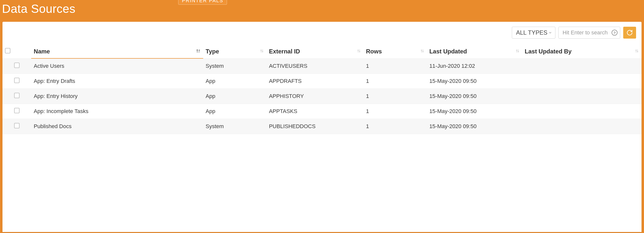  What do you see at coordinates (117, 111) in the screenshot?
I see `cell-name: App: Incomplete Tasks` at bounding box center [117, 111].